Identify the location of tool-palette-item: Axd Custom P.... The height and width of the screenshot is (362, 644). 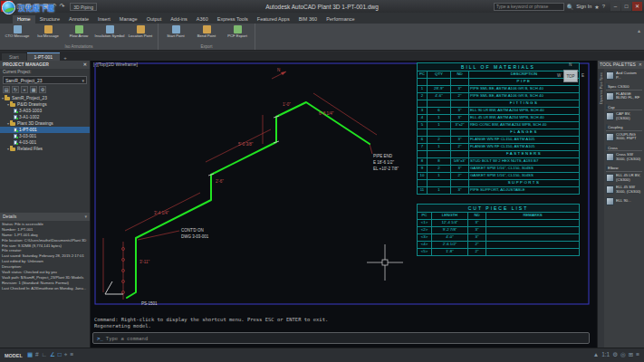
(624, 76).